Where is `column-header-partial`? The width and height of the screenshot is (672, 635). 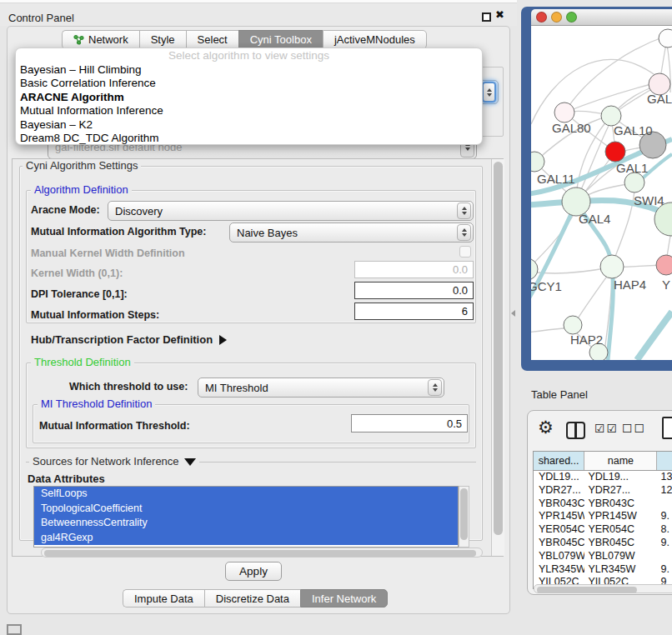 column-header-partial is located at coordinates (664, 461).